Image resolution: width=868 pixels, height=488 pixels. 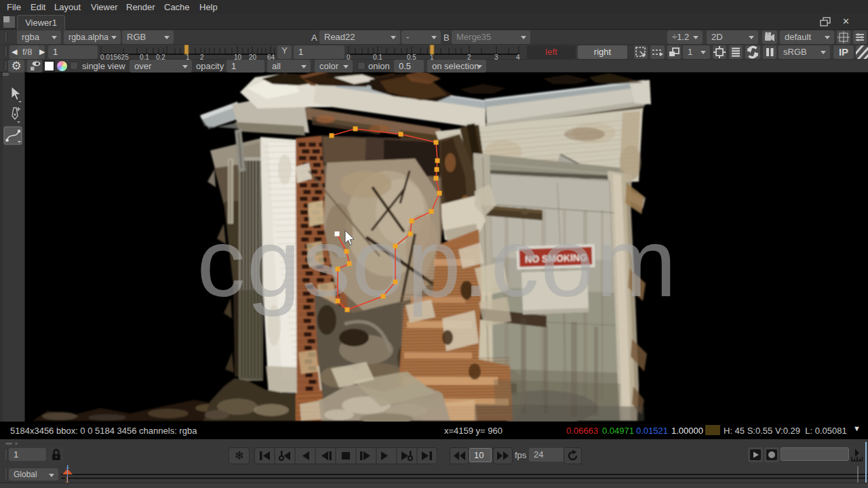 I want to click on svg-text: 10, so click(x=238, y=57).